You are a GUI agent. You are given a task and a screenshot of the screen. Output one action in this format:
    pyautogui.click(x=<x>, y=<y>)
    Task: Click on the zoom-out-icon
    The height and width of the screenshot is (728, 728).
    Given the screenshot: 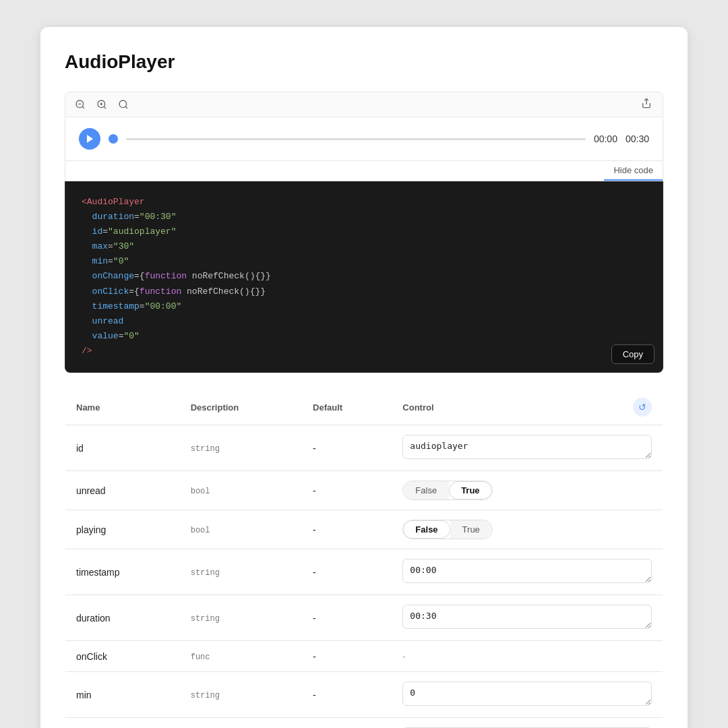 What is the action you would take?
    pyautogui.click(x=80, y=104)
    